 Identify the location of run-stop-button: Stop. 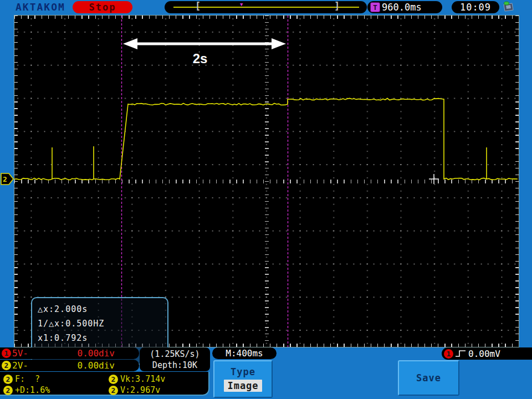
(103, 7).